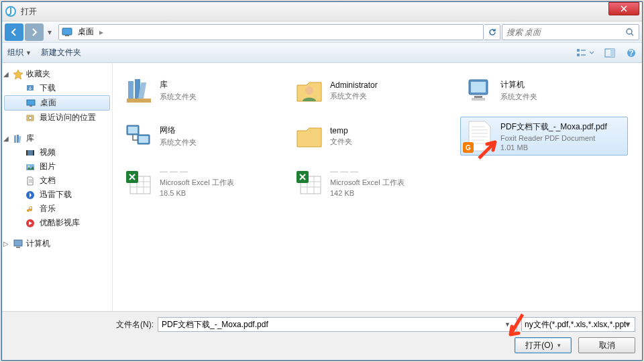 The image size is (644, 362). I want to click on sidebar-group-computer: ▷ 计算机, so click(57, 244).